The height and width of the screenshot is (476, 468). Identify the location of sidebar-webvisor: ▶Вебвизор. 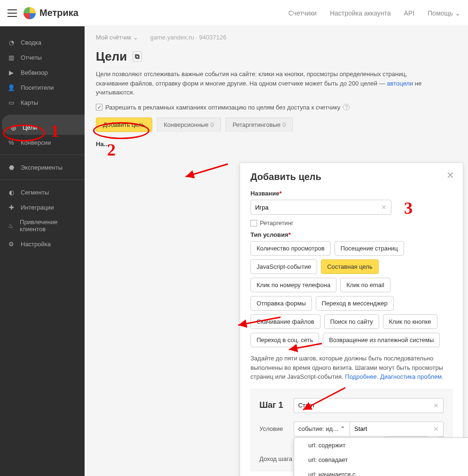
(42, 72).